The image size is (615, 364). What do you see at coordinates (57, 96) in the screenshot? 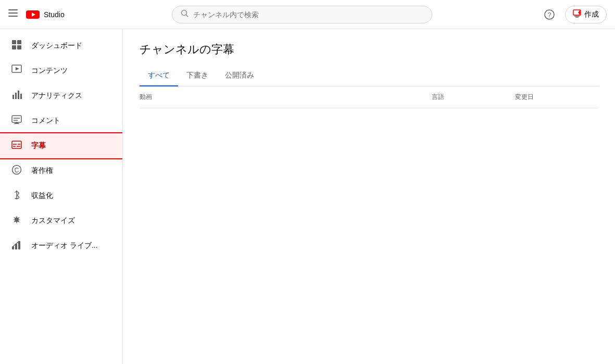
I see `sidebar-item-label: アナリティクス` at bounding box center [57, 96].